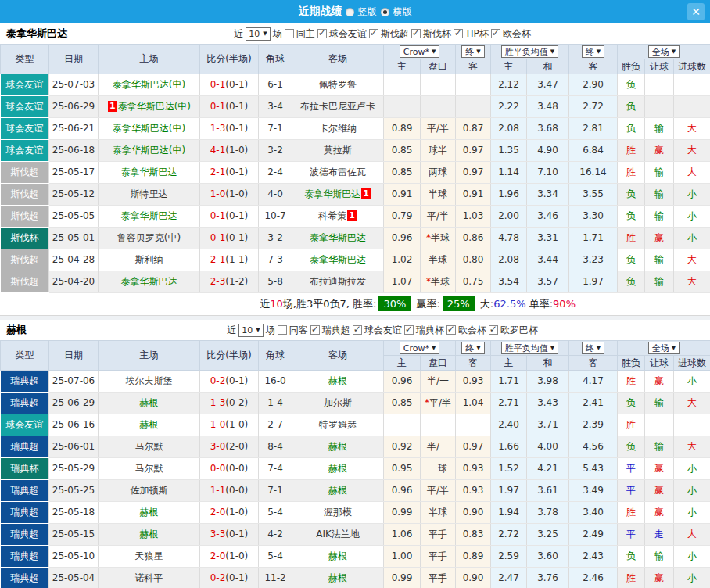 The image size is (710, 588). Describe the element at coordinates (437, 34) in the screenshot. I see `league-label: 斯伐杯` at that location.